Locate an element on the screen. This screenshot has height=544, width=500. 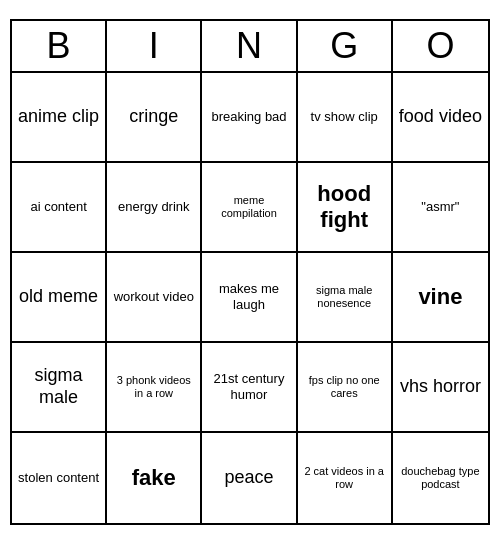
bingo-cell: peace is located at coordinates (250, 478).